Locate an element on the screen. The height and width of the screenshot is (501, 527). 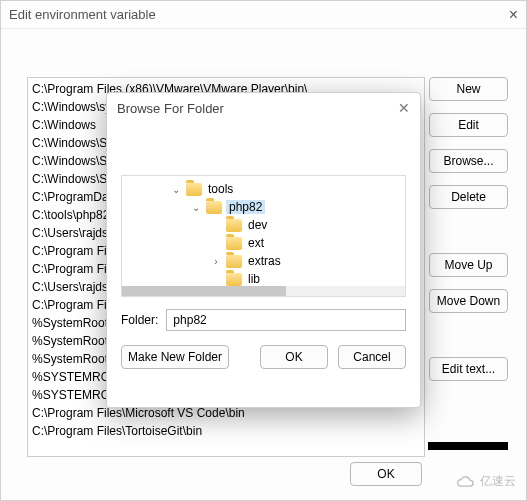
watermark-text: 亿速云 is located at coordinates (498, 482).